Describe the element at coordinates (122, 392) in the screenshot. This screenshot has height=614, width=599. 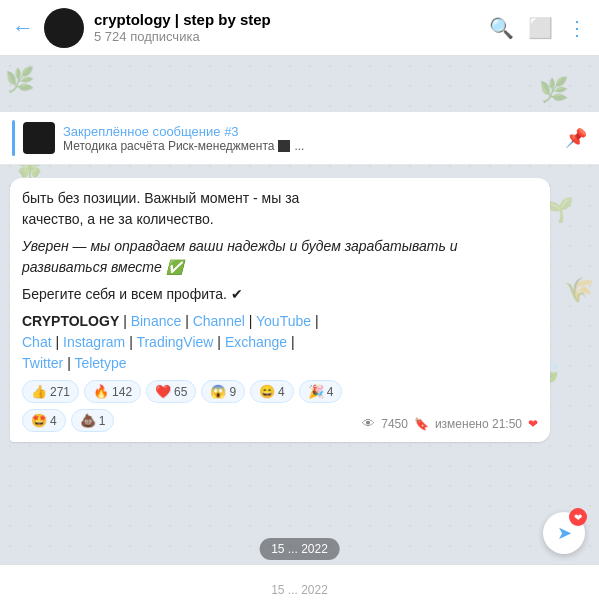
I see `reaction-count-fire: 142` at that location.